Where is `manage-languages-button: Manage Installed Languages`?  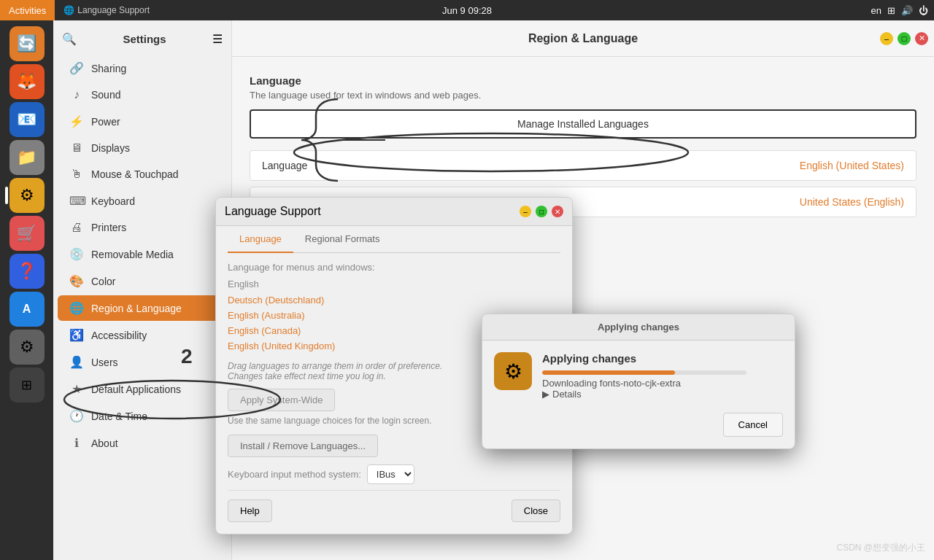
manage-languages-button: Manage Installed Languages is located at coordinates (583, 124).